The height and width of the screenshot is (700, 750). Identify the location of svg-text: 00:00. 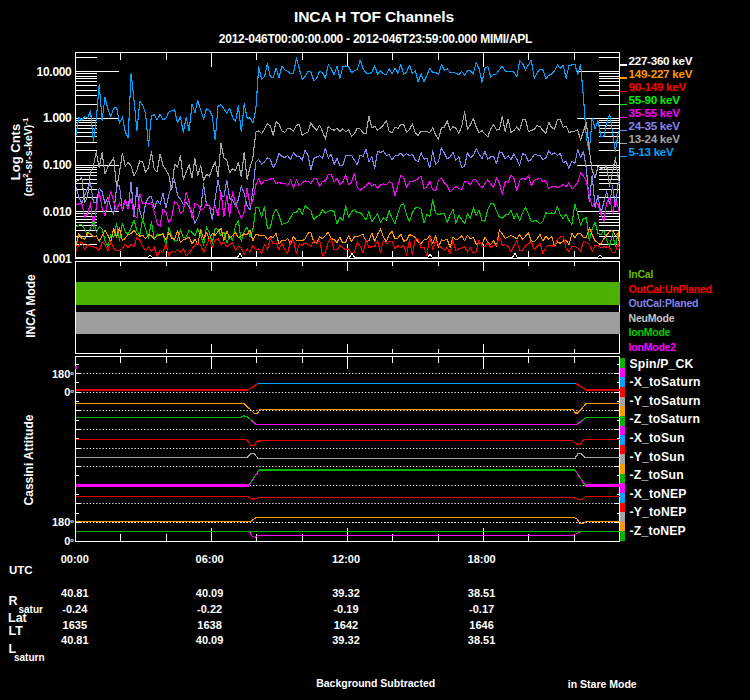
(75, 559).